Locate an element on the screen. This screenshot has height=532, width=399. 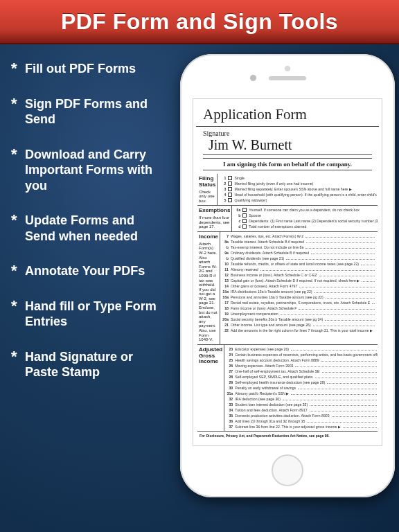
form-line: 28Self-employed SEP, SIMPLE, and qualifi… is located at coordinates (302, 377).